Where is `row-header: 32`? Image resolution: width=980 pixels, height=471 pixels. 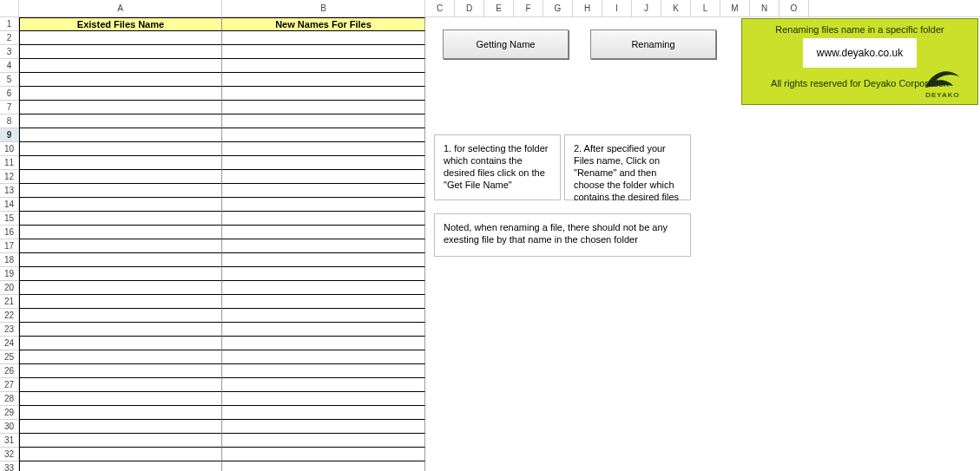 row-header: 32 is located at coordinates (10, 455).